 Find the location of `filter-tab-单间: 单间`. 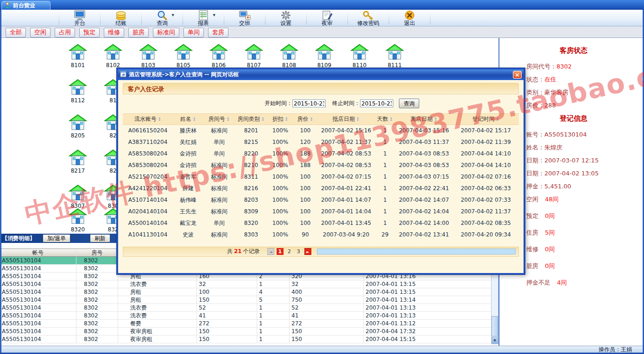

filter-tab-单间: 单间 is located at coordinates (194, 32).